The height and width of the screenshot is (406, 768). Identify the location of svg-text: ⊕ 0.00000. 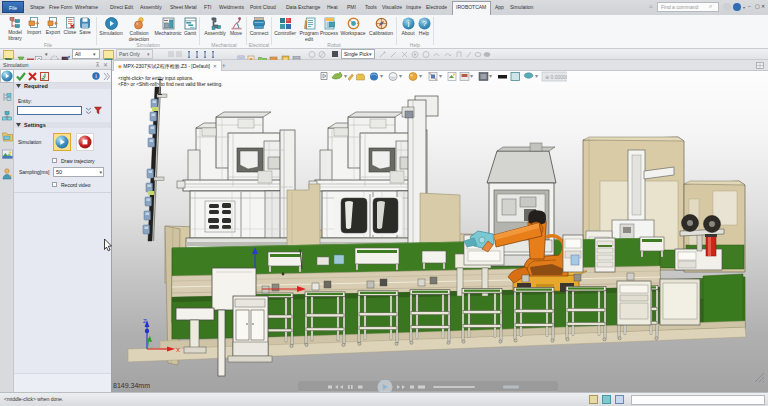
(556, 77).